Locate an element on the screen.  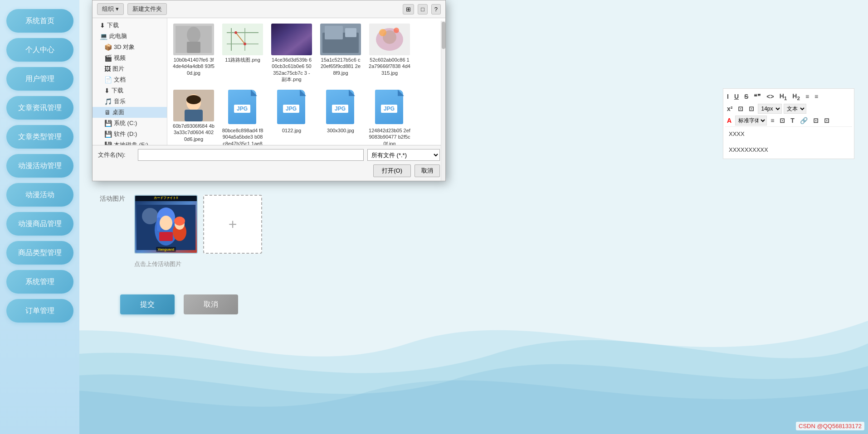
rte-h1-btn: H1 is located at coordinates (784, 97).